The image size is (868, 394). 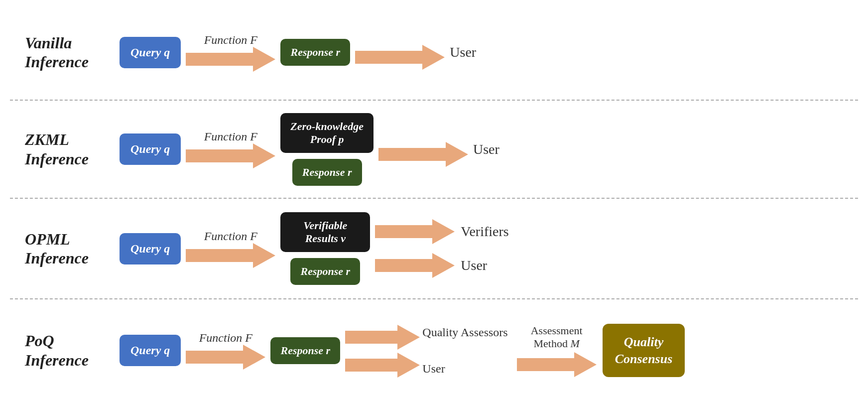 What do you see at coordinates (72, 149) in the screenshot?
I see `zkml-label: ZKML Inference` at bounding box center [72, 149].